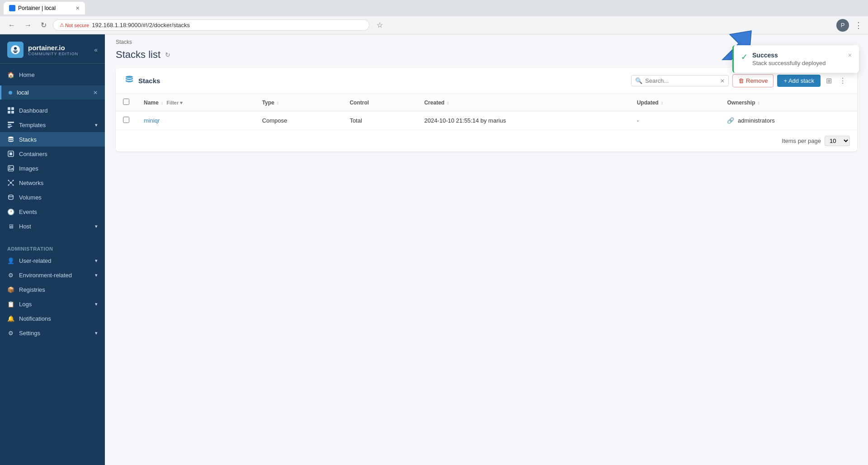  What do you see at coordinates (126, 102) in the screenshot?
I see `select-all-checkbox` at bounding box center [126, 102].